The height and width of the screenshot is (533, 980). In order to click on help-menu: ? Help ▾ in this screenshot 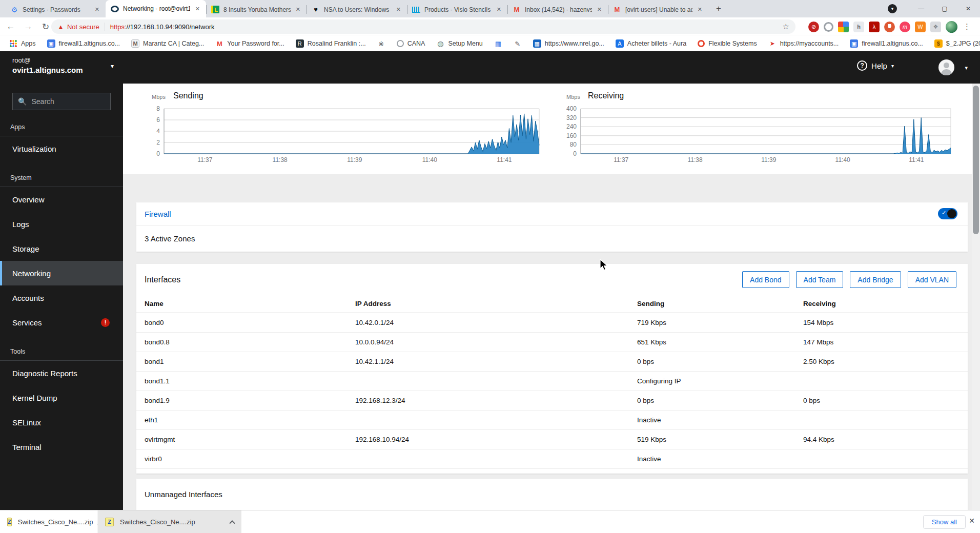, I will do `click(875, 66)`.